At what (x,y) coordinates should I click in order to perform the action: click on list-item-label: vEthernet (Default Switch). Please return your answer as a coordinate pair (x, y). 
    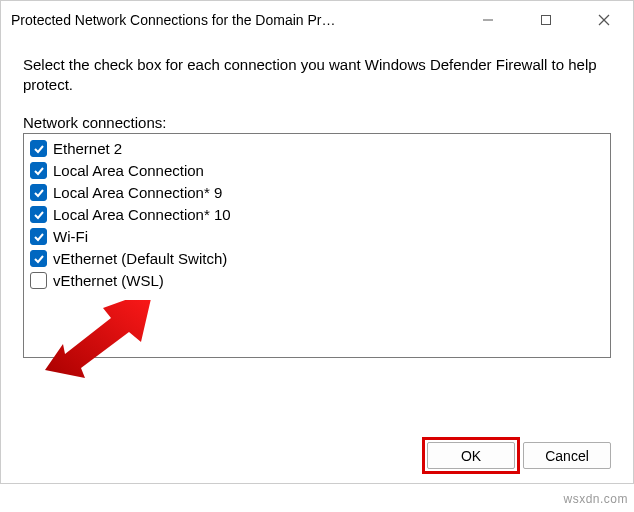
    Looking at the image, I should click on (140, 258).